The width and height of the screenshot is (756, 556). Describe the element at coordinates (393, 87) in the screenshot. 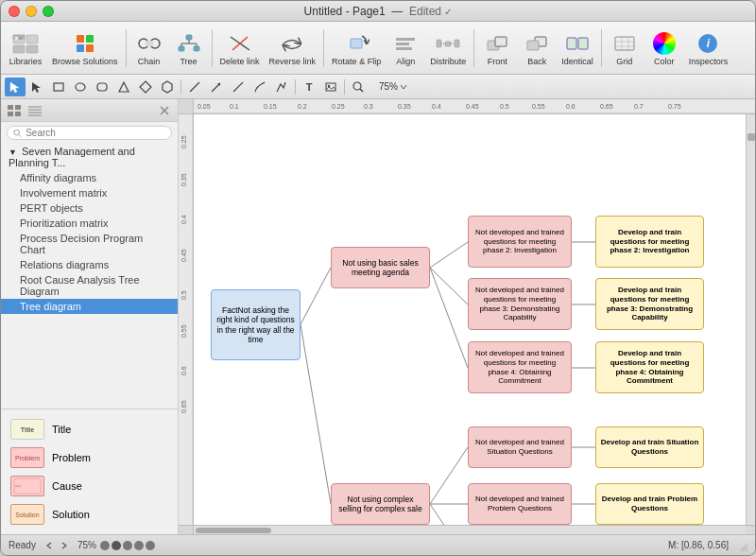

I see `zoom-dropdown: 75%` at that location.